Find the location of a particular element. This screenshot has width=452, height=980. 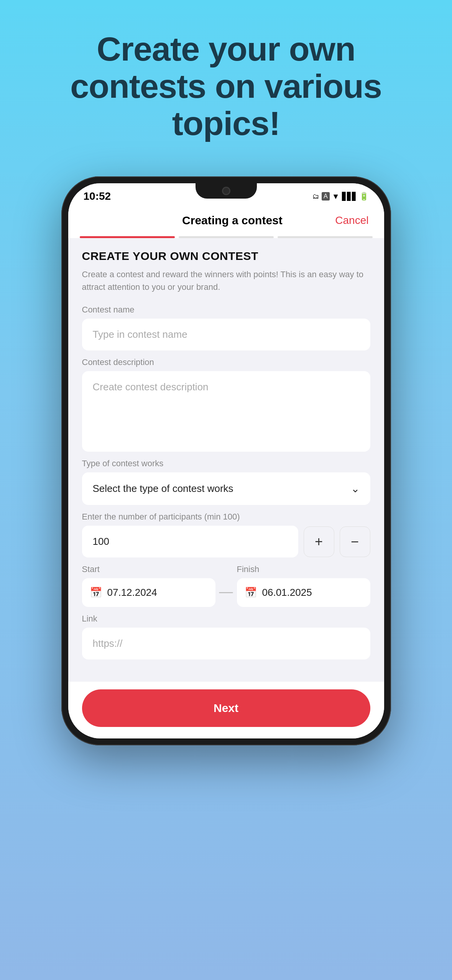

wifi-icon: ▼ is located at coordinates (336, 196).